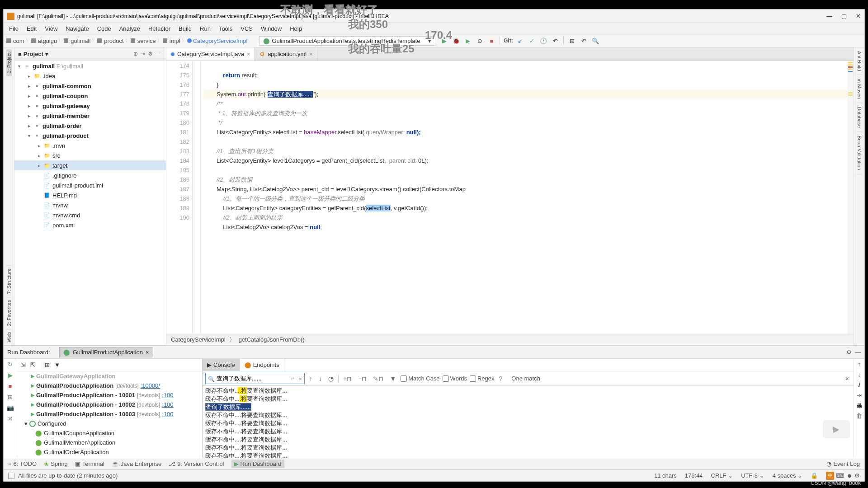 The image size is (868, 488). Describe the element at coordinates (859, 117) in the screenshot. I see `rail-database: Database` at that location.